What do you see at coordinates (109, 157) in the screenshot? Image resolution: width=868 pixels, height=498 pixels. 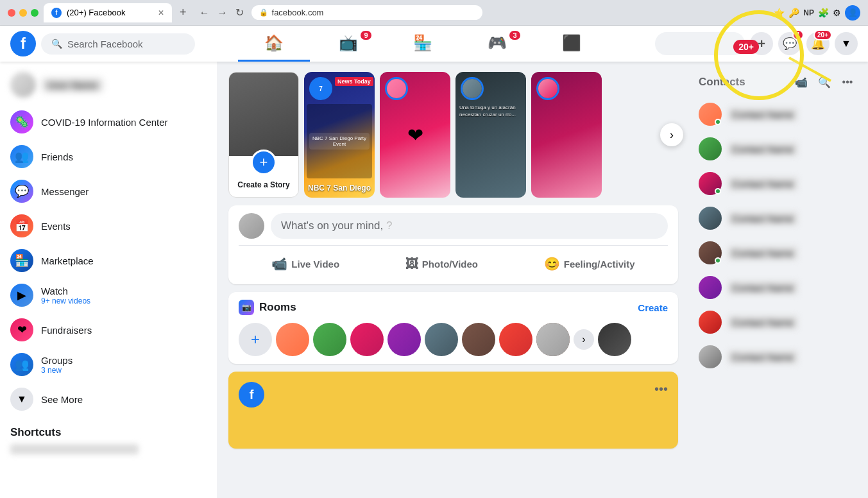 I see `sidebar-item-friends: 👥 Friends` at bounding box center [109, 157].